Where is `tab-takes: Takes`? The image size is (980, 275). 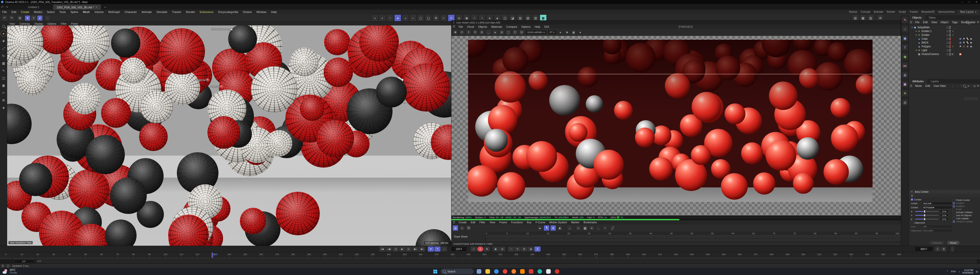
tab-takes: Takes is located at coordinates (932, 17).